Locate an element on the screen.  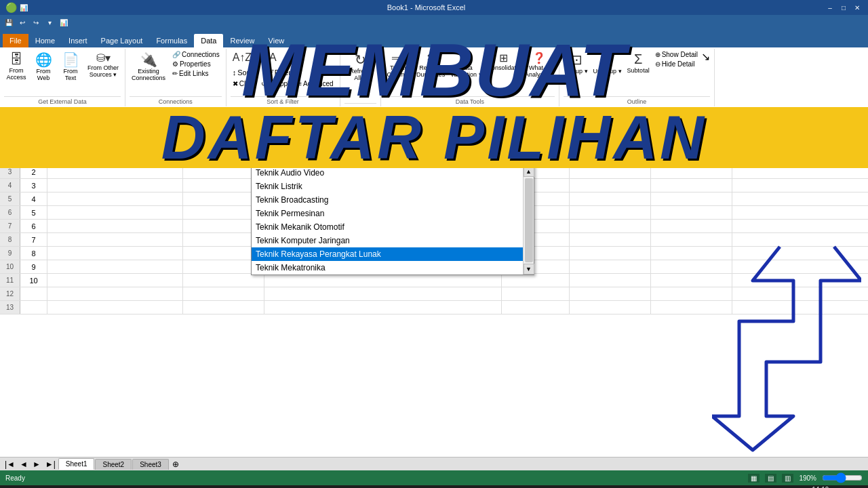
from-text-button: 📄 FromText is located at coordinates (71, 66).